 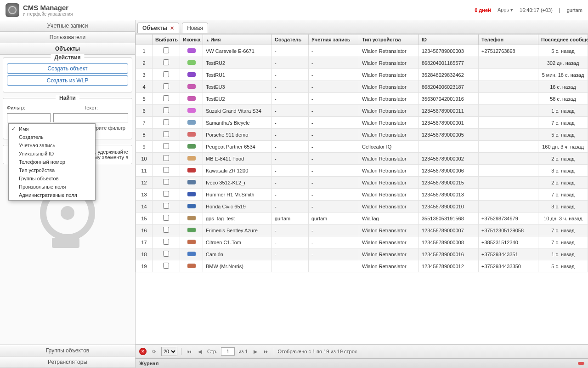 What do you see at coordinates (52, 137) in the screenshot?
I see `filter-option: Создатель` at bounding box center [52, 137].